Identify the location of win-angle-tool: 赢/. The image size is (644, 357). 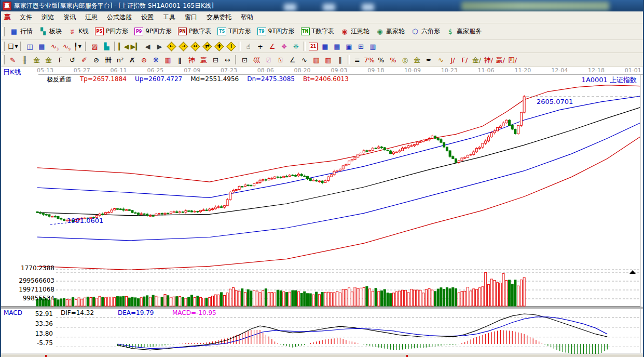
(500, 60).